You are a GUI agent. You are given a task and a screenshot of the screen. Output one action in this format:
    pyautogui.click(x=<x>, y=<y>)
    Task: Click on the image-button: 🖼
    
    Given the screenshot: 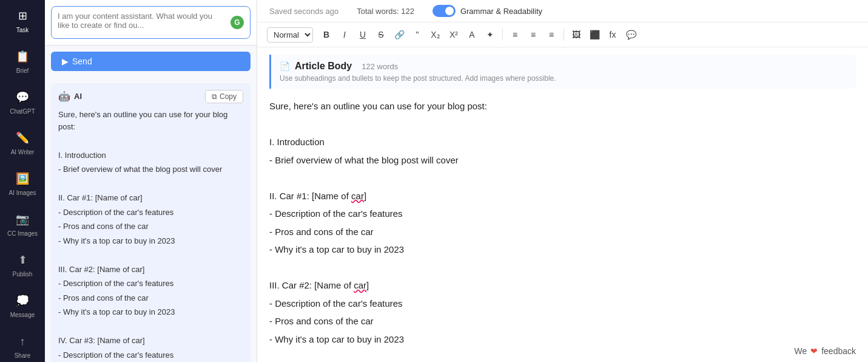 What is the action you would take?
    pyautogui.click(x=576, y=35)
    